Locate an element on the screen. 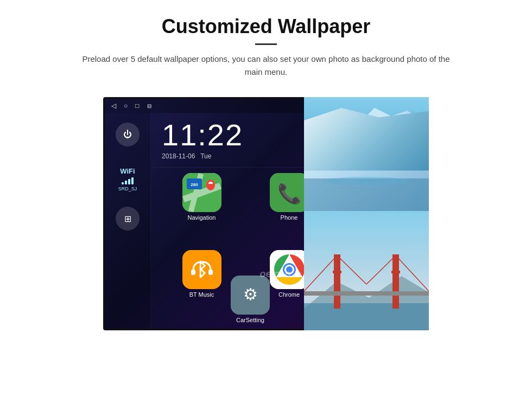 The image size is (532, 403). power-icon: ⏻ is located at coordinates (128, 135).